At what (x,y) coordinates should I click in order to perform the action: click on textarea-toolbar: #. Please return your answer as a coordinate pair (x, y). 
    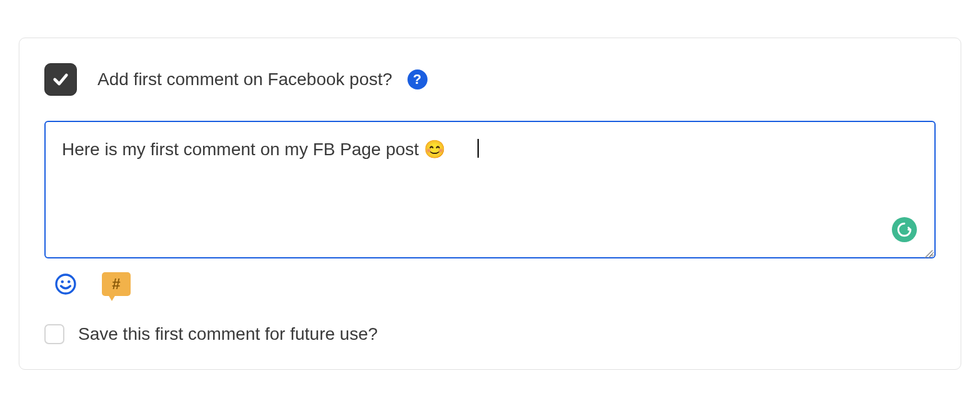
    Looking at the image, I should click on (490, 284).